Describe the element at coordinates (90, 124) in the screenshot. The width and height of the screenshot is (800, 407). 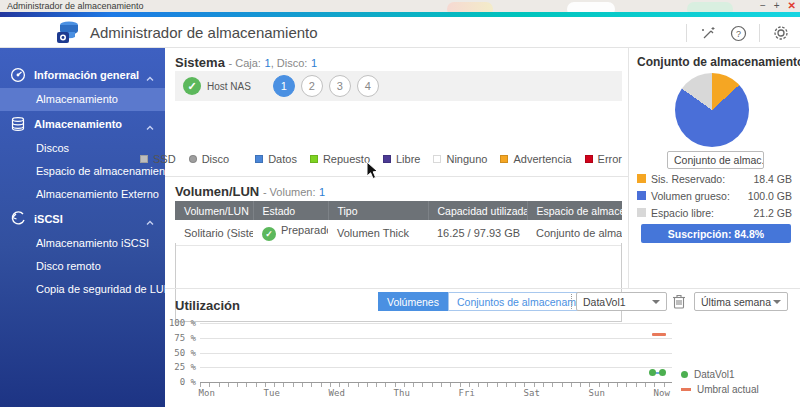
I see `sidebar-section-label: Almacenamiento` at that location.